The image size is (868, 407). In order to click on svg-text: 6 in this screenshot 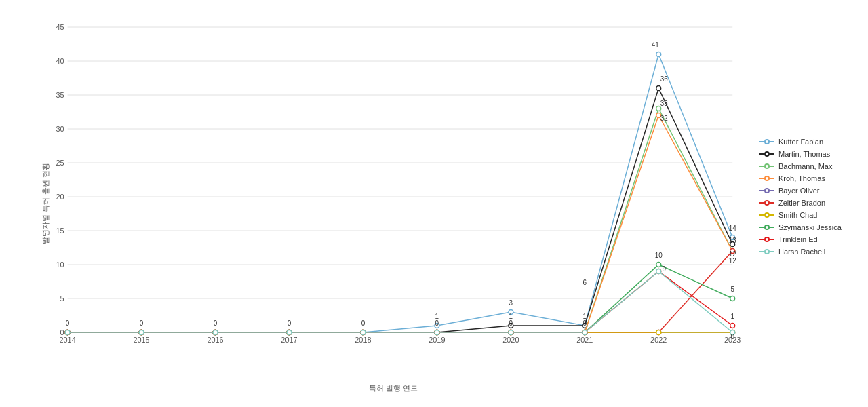, I will do `click(585, 282)`.